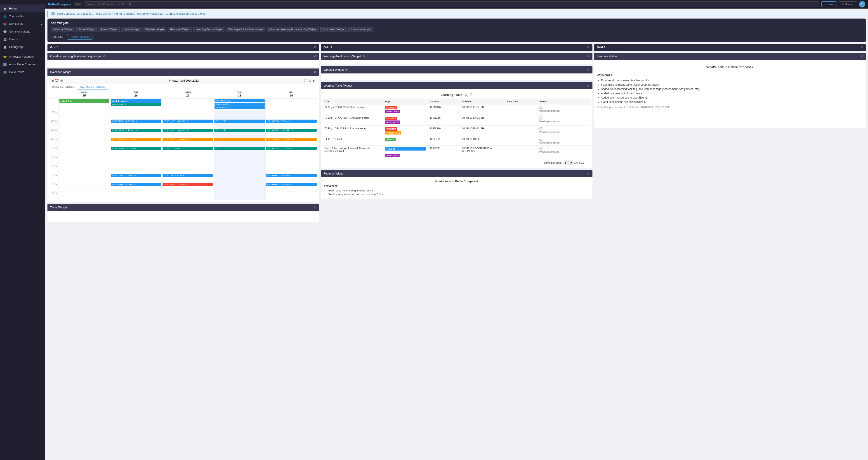  What do you see at coordinates (80, 37) in the screenshot?
I see `restore-defaults-button: Restore Defaults` at bounding box center [80, 37].